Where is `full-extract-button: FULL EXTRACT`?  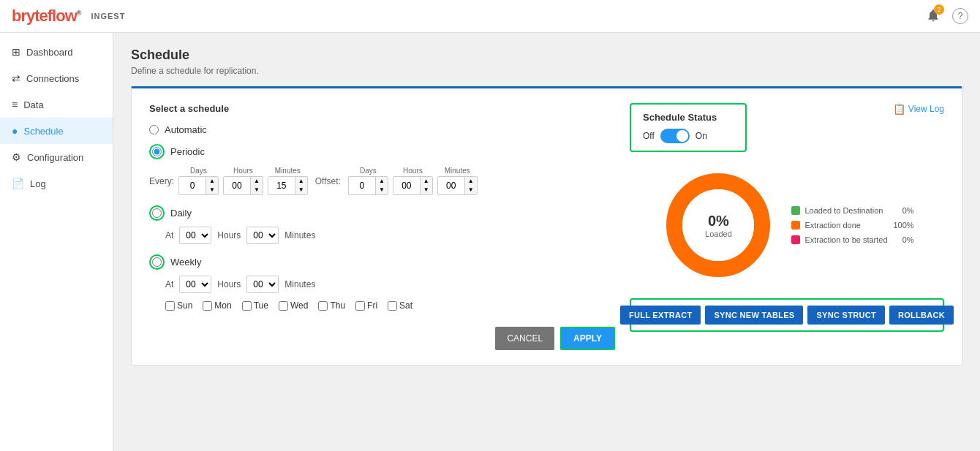 full-extract-button: FULL EXTRACT is located at coordinates (661, 315).